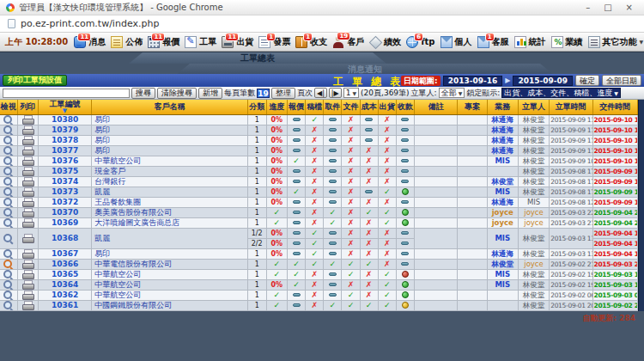  I want to click on order-number: 10377, so click(64, 150).